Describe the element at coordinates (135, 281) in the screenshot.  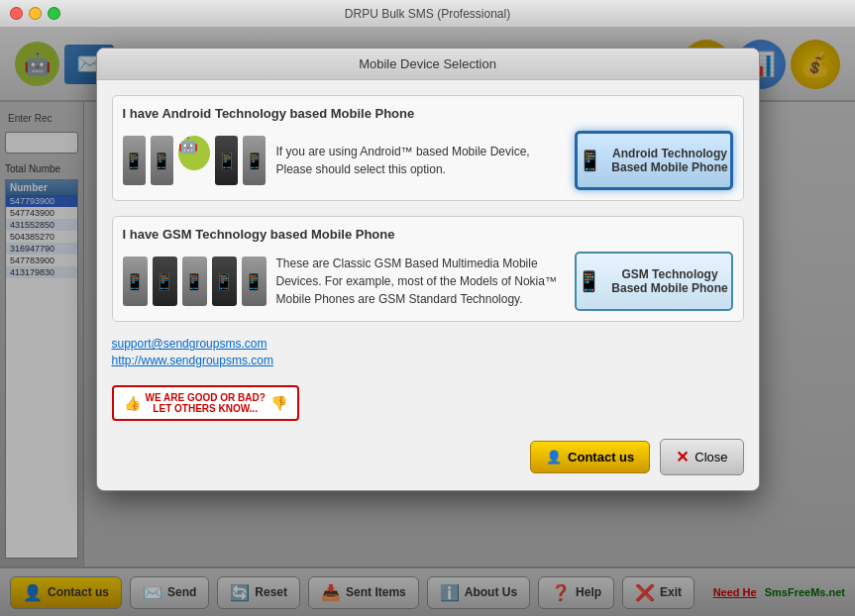
I see `gsm-phone-1: 📱` at that location.